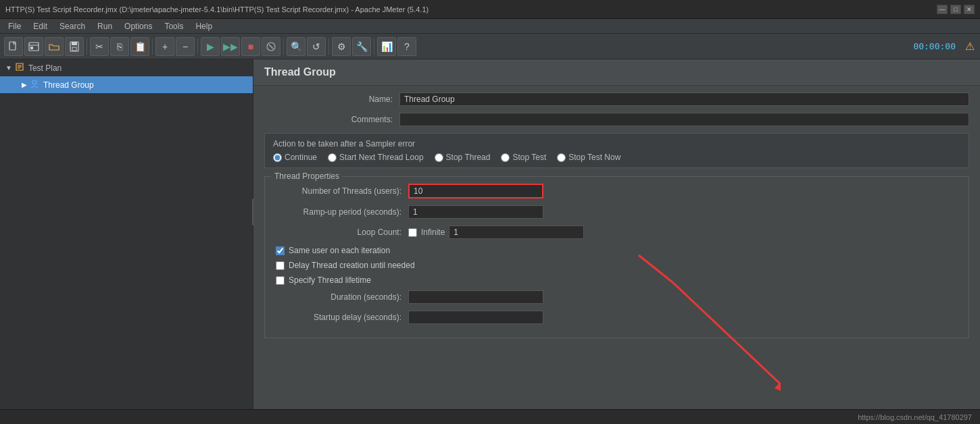  Describe the element at coordinates (490, 26) in the screenshot. I see `menu-bar: File Edit Search Run Options Tools Help` at that location.